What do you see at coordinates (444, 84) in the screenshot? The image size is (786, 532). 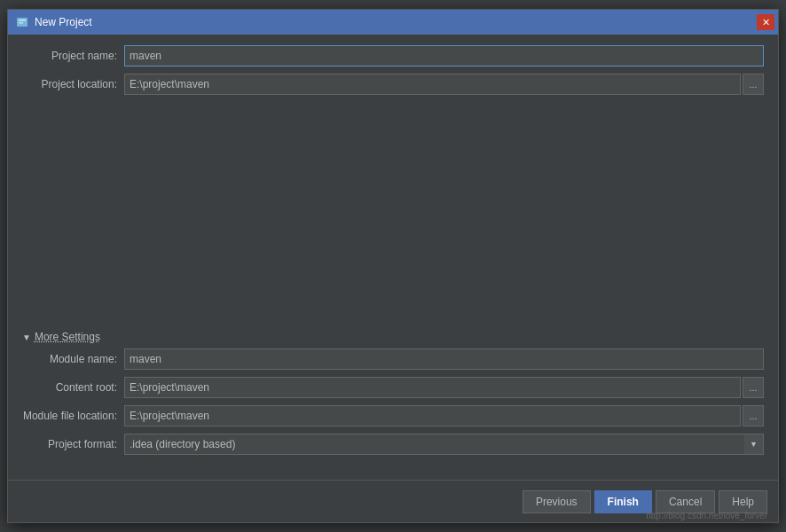 I see `project-location-input-wrap: ...` at bounding box center [444, 84].